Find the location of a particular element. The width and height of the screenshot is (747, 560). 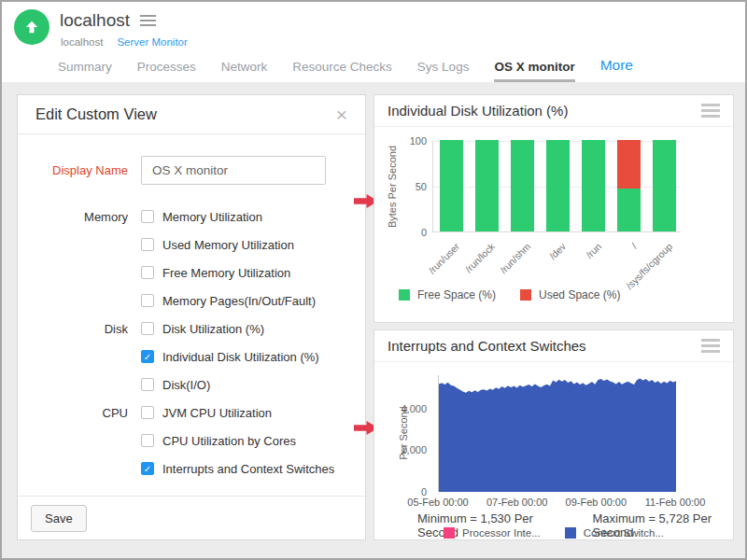

x-tick-label: 11-Feb 00:00 is located at coordinates (675, 502).